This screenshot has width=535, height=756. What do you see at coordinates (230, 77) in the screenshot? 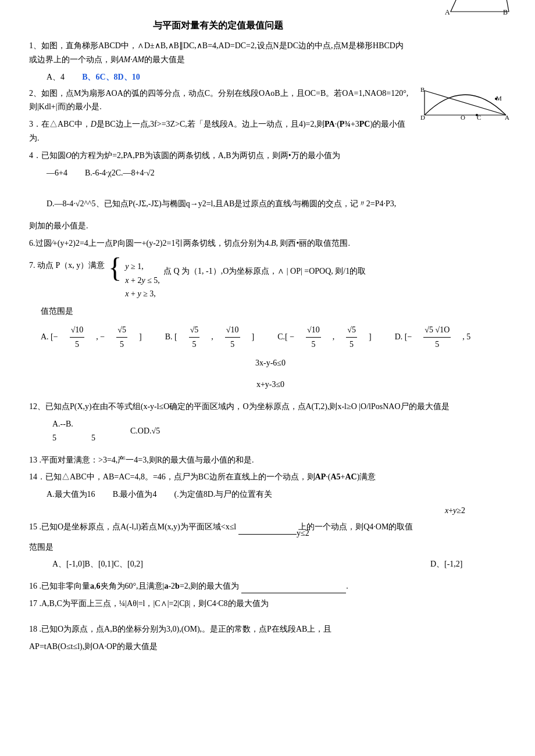
I see `problem-1-choices: A、4 B、6C、8D、10` at bounding box center [230, 77].